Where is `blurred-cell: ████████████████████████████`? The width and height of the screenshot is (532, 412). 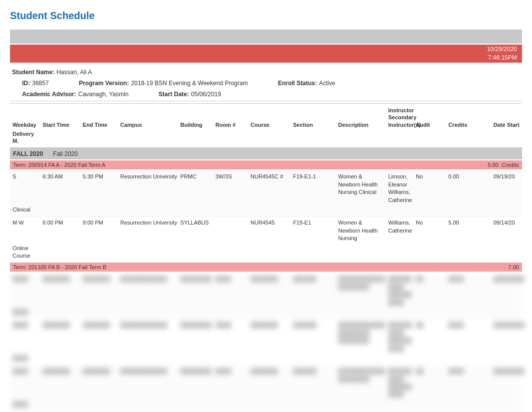
blurred-cell: ████████████████████████████ is located at coordinates (362, 333).